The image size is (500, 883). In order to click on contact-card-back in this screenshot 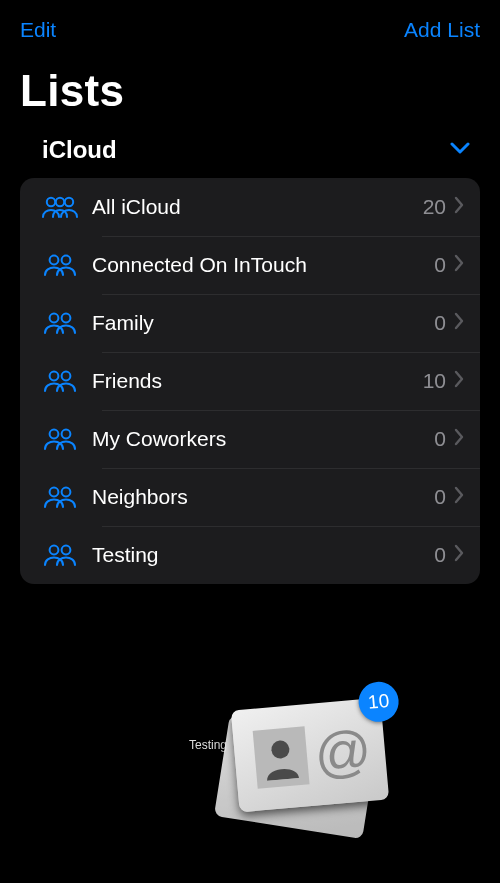, I will do `click(296, 777)`.